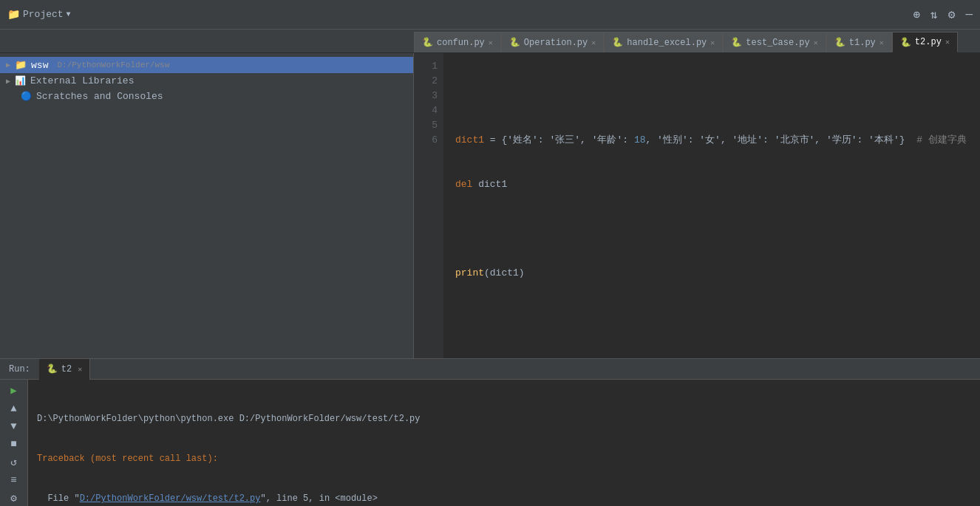  I want to click on sidebar-item-scratches: 🔵 Scratches and Consoles, so click(207, 96).